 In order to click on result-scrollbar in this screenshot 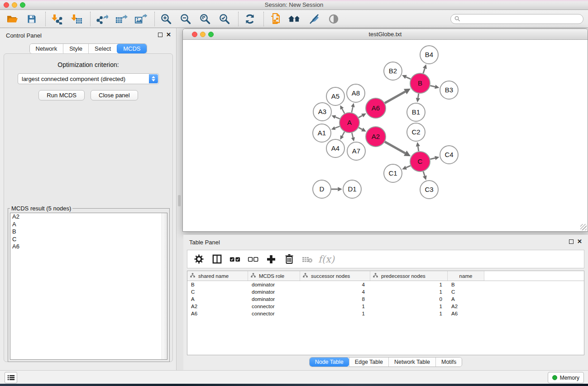, I will do `click(164, 286)`.